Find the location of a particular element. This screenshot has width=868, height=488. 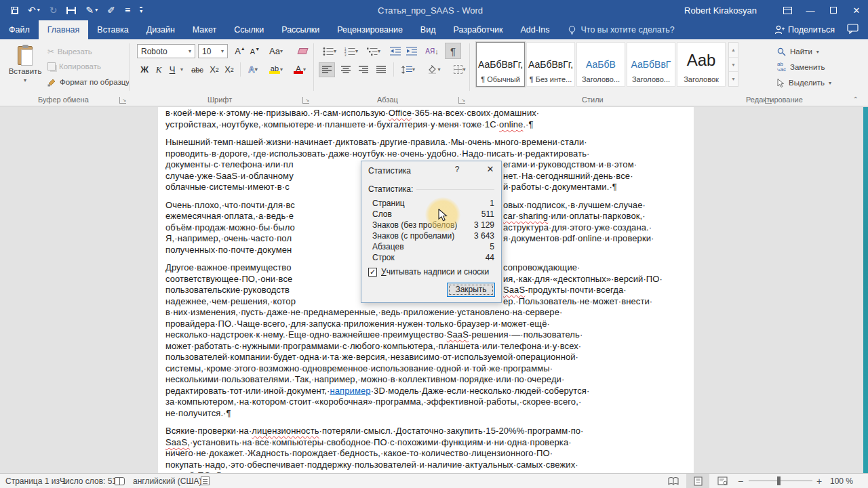

lines-button: ≡ is located at coordinates (127, 10).